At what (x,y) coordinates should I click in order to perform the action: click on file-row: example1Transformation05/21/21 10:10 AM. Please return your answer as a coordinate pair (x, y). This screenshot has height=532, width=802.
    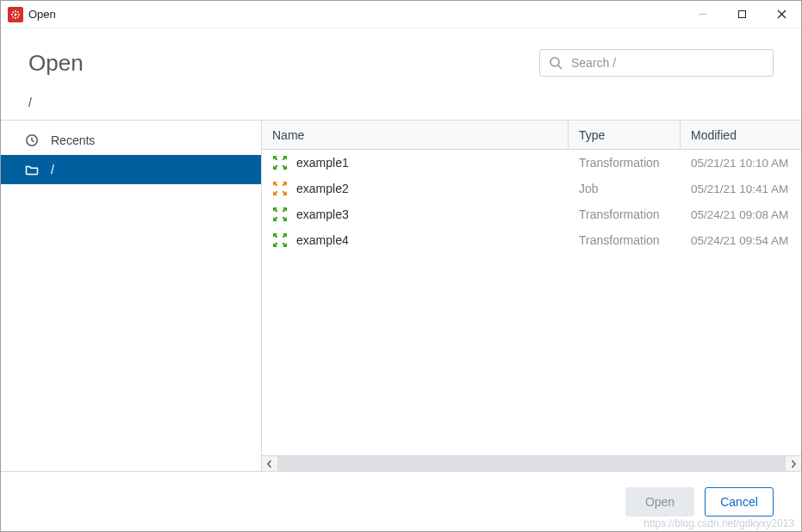
    Looking at the image, I should click on (532, 163).